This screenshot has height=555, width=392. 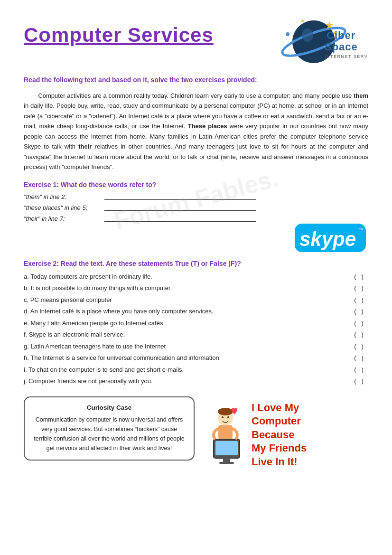 I want to click on ex2-label-a: a. Today computers are present in ordina…, so click(x=187, y=277).